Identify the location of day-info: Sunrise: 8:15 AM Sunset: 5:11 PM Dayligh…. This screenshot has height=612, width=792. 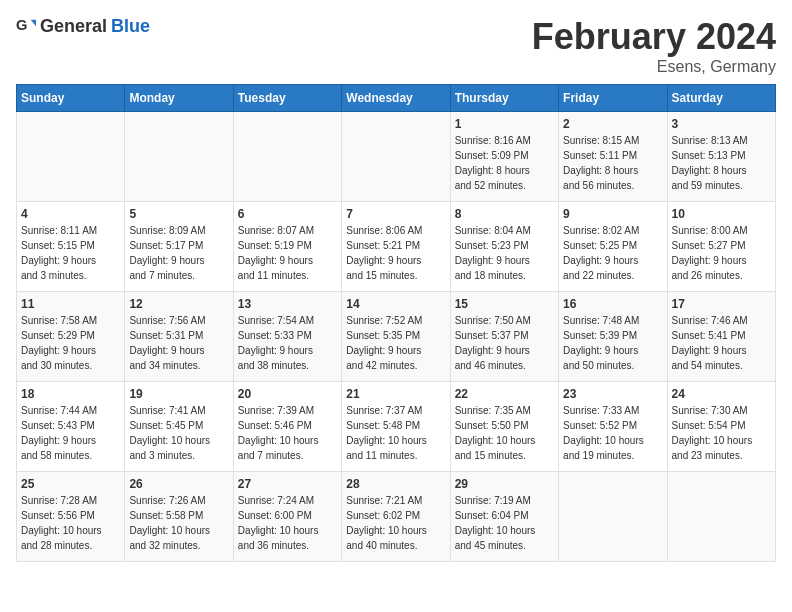
(612, 163).